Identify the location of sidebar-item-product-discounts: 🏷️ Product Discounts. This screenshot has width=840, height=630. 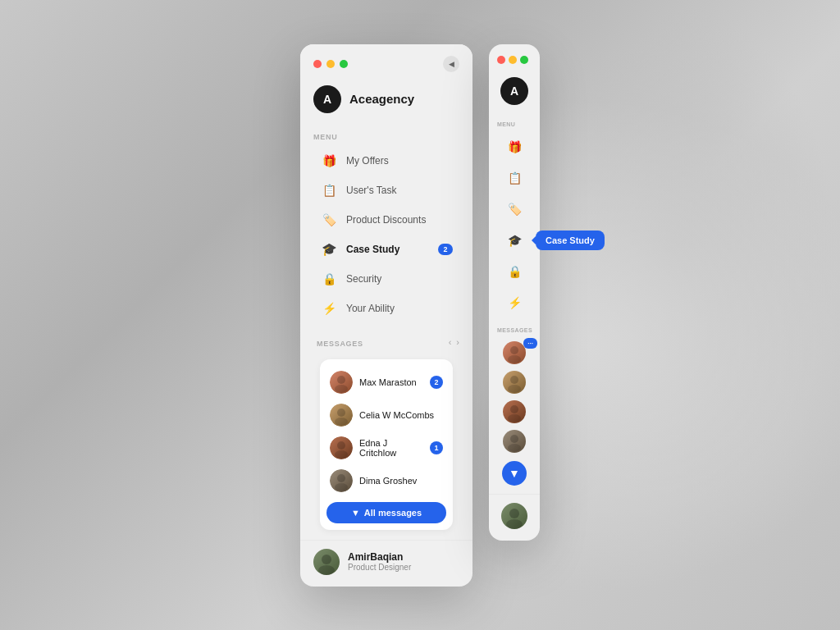
(386, 220).